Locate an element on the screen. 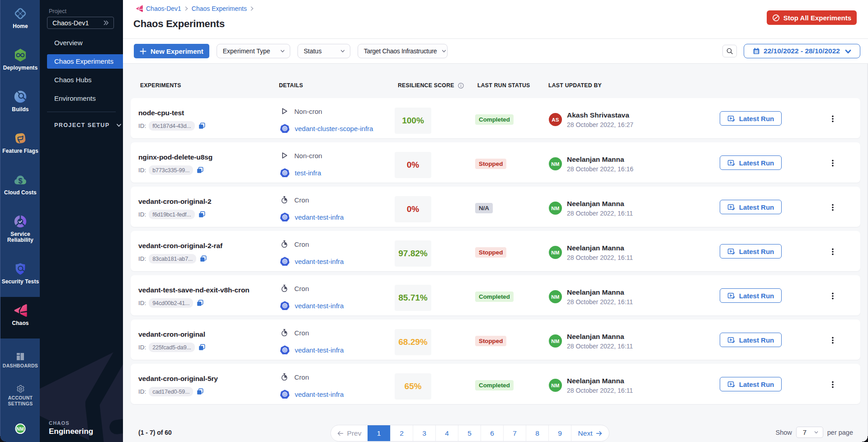 The height and width of the screenshot is (442, 868). rail-item-chaos: Chaos is located at coordinates (20, 318).